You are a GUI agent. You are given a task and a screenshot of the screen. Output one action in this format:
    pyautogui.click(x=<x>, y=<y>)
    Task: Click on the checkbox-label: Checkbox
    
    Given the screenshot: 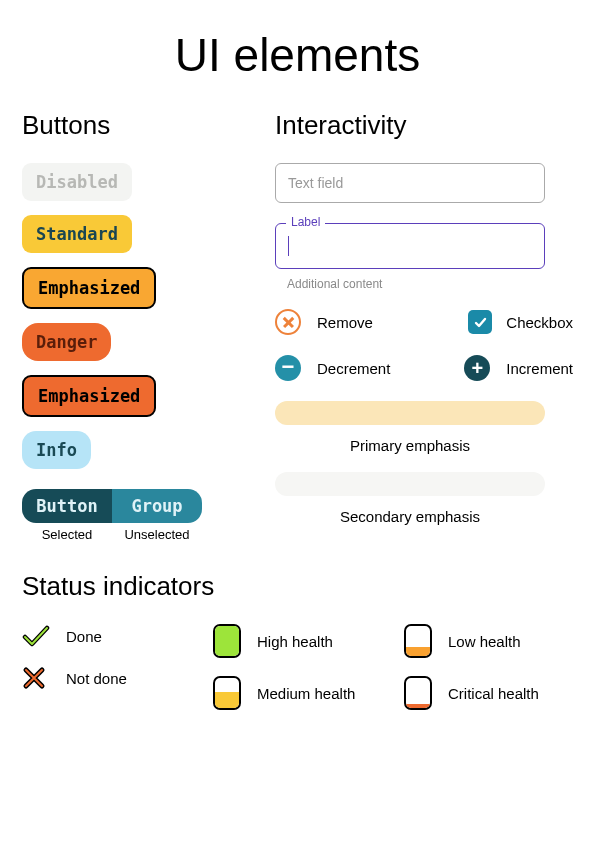 What is the action you would take?
    pyautogui.click(x=540, y=322)
    